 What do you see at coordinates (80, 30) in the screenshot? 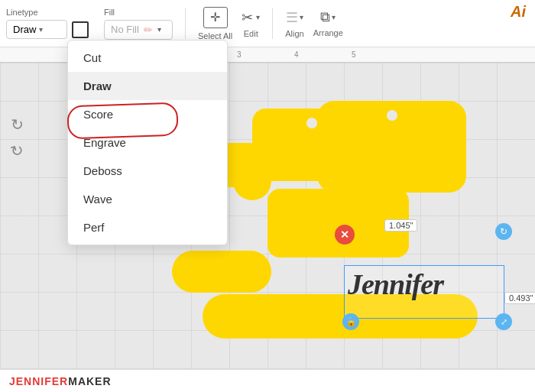
I see `square-icon` at bounding box center [80, 30].